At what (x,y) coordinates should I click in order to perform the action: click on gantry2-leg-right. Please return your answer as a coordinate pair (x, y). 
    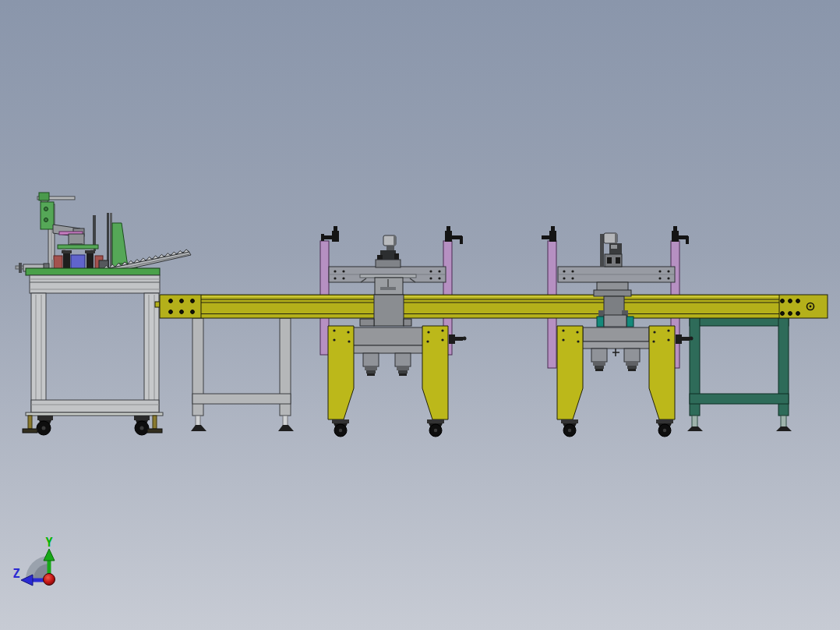
    Looking at the image, I should click on (662, 373).